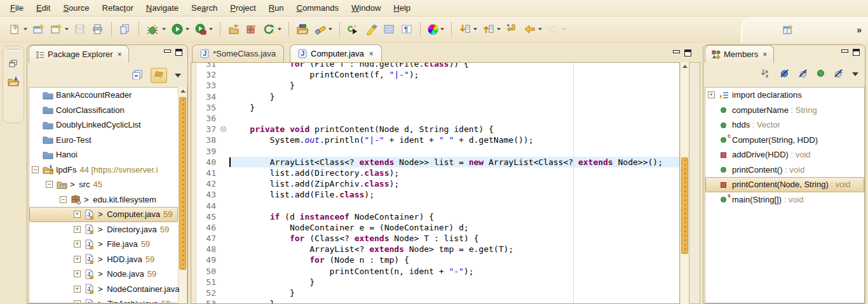 The width and height of the screenshot is (868, 304). Describe the element at coordinates (353, 29) in the screenshot. I see `run-last-tool-icon: C` at that location.